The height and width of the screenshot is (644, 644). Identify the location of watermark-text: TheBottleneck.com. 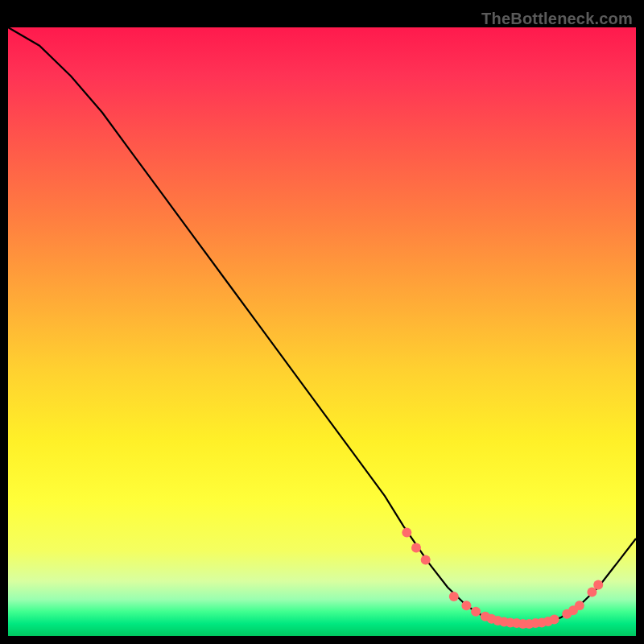
(557, 19).